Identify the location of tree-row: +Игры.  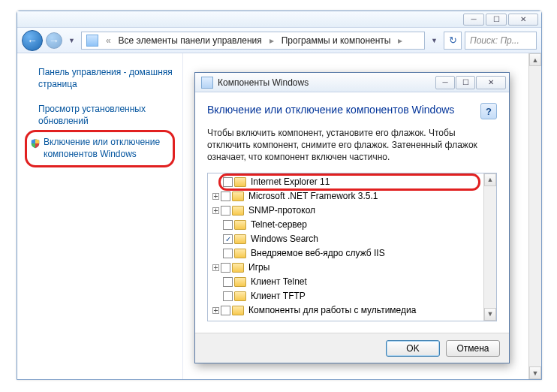
(345, 267).